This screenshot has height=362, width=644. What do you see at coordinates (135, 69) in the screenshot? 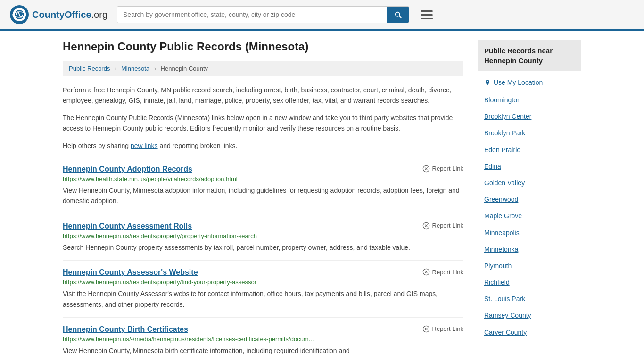
I see `breadcrumb-minnesota: Minnesota` at bounding box center [135, 69].